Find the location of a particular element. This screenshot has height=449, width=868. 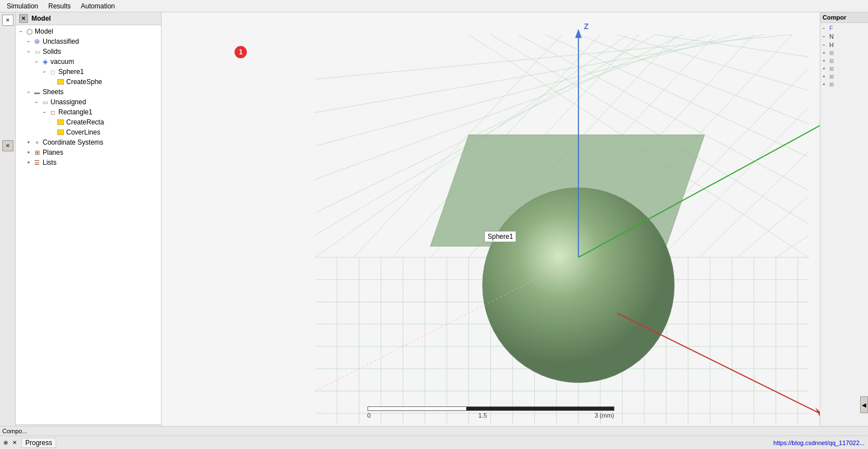

expander-sphere1: − is located at coordinates (44, 72).